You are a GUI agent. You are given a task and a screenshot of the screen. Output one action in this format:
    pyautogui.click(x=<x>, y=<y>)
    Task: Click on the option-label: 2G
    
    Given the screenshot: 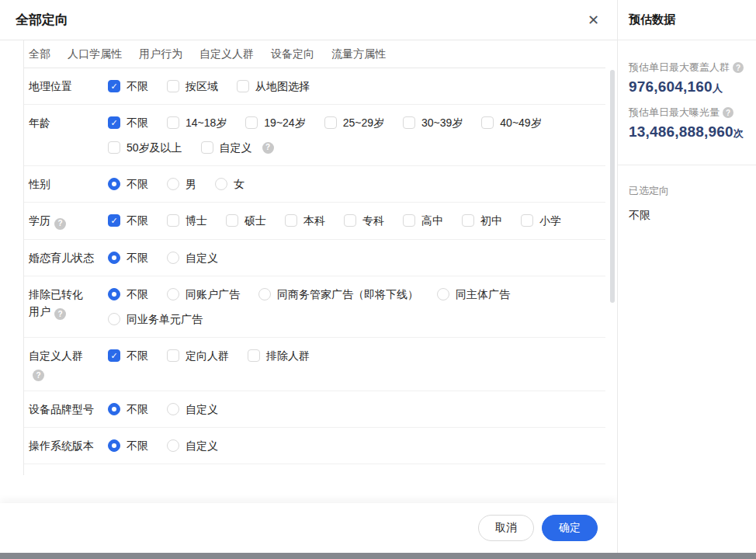 What is the action you would take?
    pyautogui.click(x=411, y=474)
    